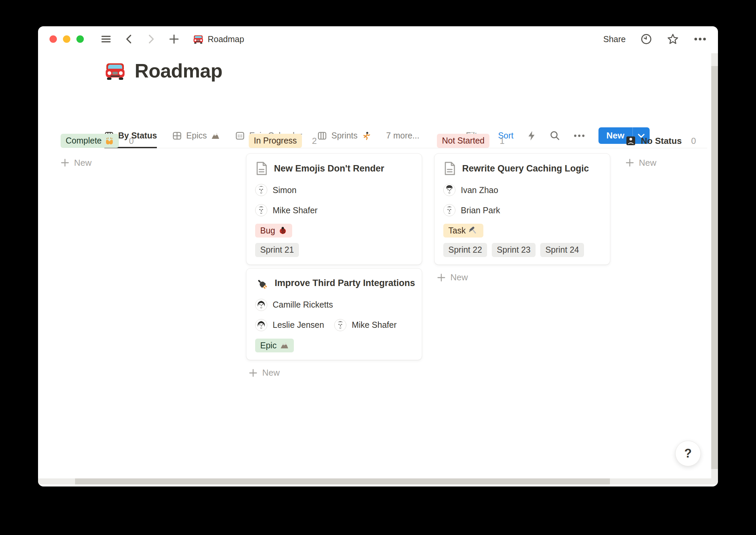  Describe the element at coordinates (294, 305) in the screenshot. I see `person-chip: Camille Ricketts` at that location.